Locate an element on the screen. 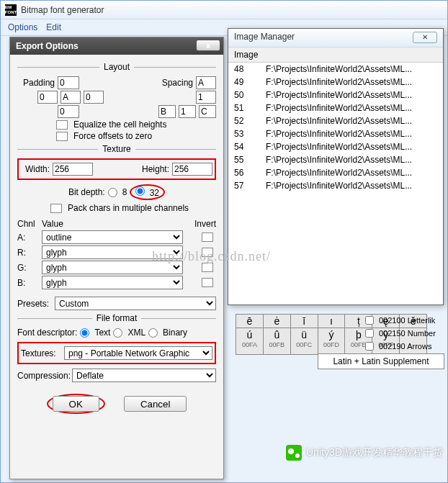 The width and height of the screenshot is (448, 483). bitdepth-8-label: 8 is located at coordinates (125, 192).